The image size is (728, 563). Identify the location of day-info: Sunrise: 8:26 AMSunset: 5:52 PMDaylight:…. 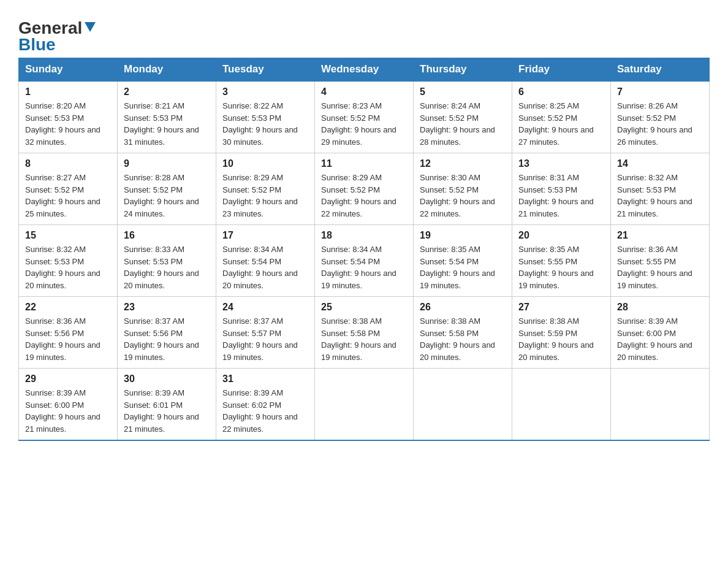
(660, 124).